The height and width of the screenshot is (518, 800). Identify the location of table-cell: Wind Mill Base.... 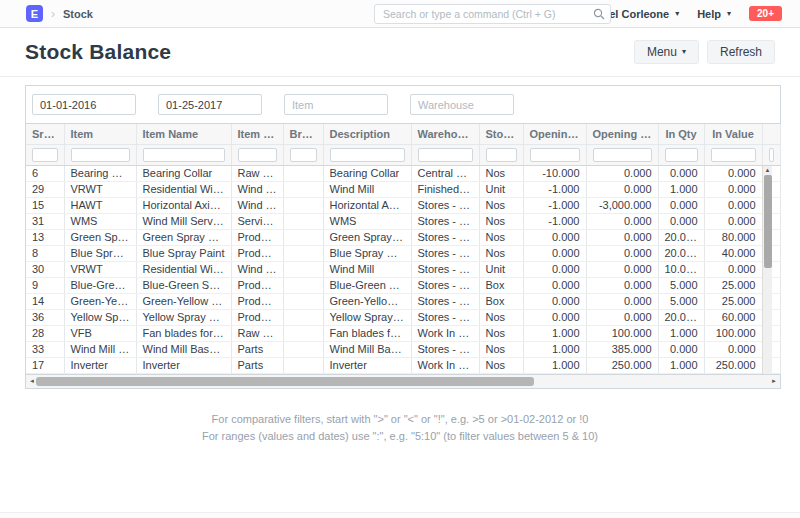
(100, 349).